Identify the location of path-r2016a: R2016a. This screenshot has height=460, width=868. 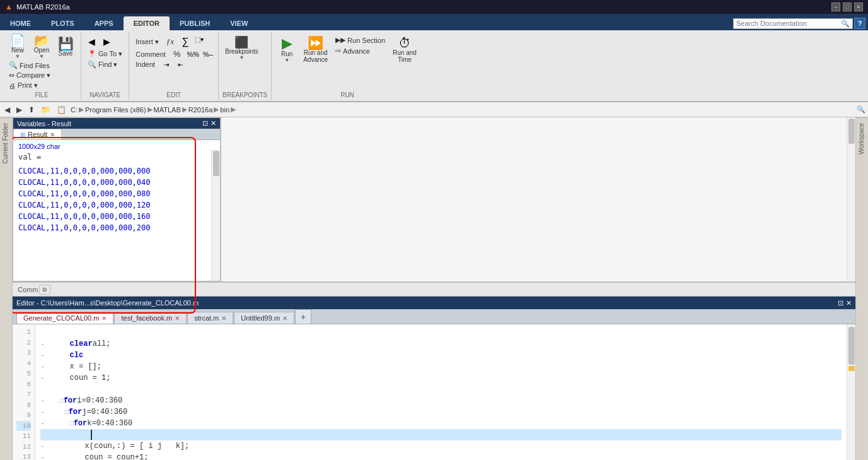
(200, 110).